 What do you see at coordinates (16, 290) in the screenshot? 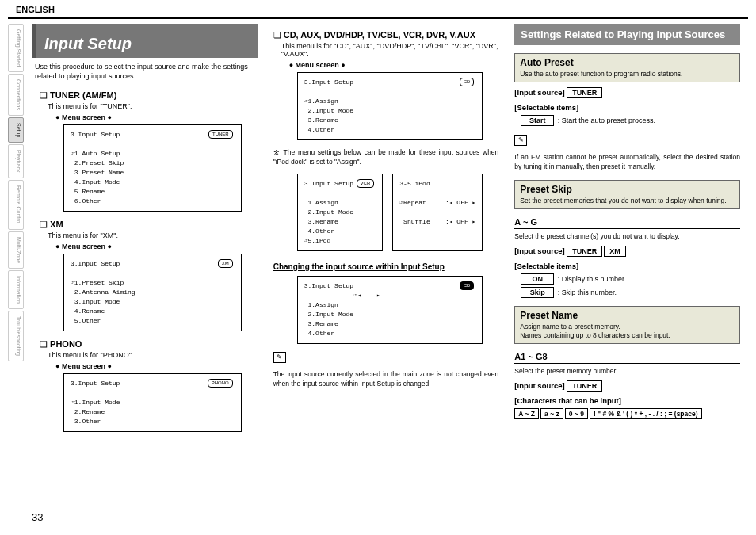
I see `tab-information: Information` at bounding box center [16, 290].